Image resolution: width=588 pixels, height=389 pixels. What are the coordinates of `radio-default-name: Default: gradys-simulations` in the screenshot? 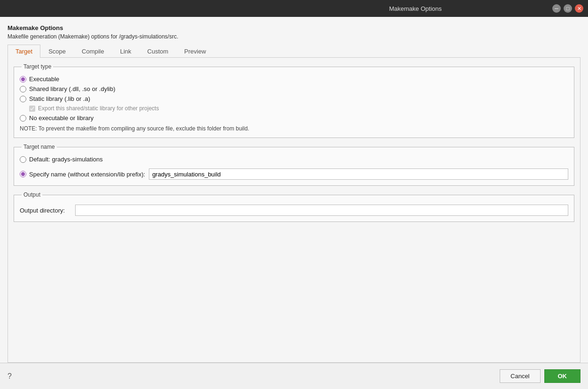 It's located at (294, 160).